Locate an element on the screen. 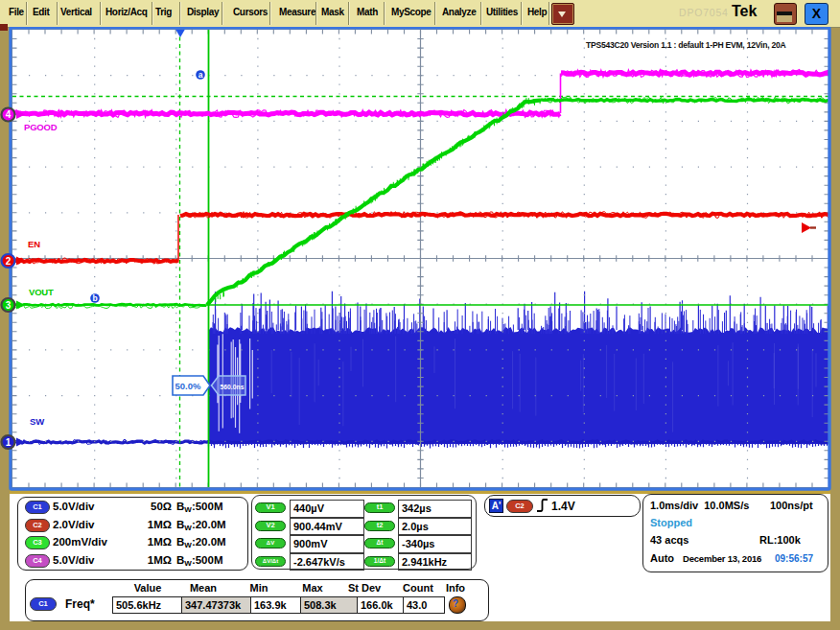  svg-text: PGOOD is located at coordinates (40, 127).